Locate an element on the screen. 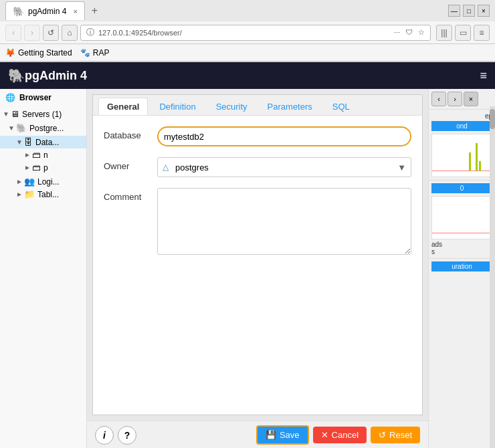  db-n-icon: 🗃 is located at coordinates (36, 155).